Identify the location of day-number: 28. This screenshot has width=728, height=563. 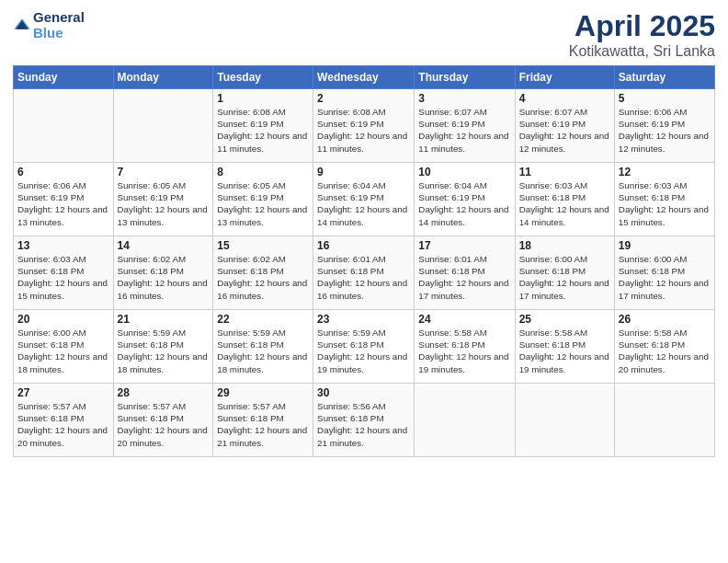
(164, 393).